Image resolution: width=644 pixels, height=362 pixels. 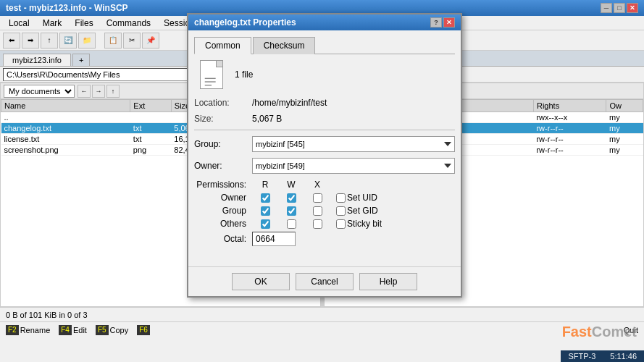 What do you see at coordinates (132, 41) in the screenshot?
I see `toolbar-btn-7: ✂` at bounding box center [132, 41].